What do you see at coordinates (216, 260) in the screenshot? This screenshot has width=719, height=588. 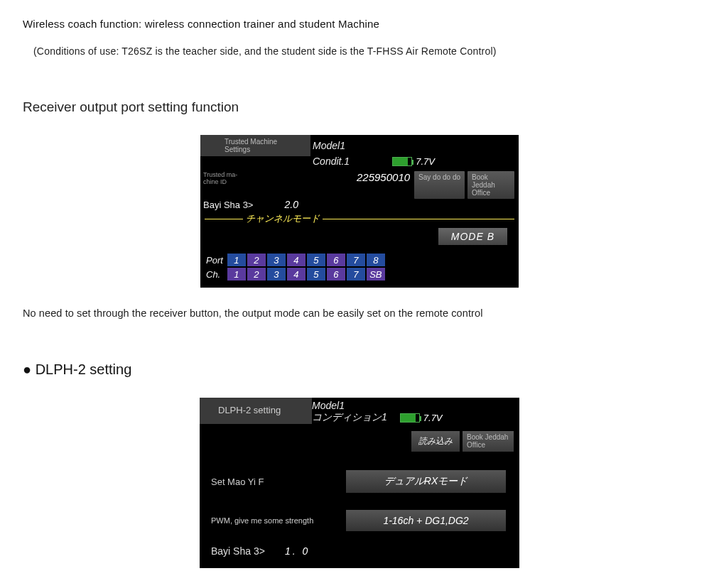 I see `port-row-label: Port` at bounding box center [216, 260].